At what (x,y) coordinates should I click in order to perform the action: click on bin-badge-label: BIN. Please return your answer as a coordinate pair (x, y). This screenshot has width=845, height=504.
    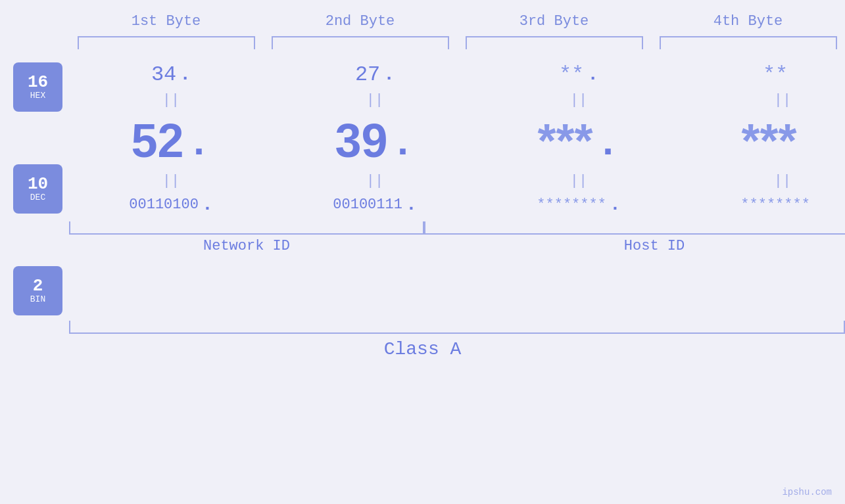
    Looking at the image, I should click on (38, 300).